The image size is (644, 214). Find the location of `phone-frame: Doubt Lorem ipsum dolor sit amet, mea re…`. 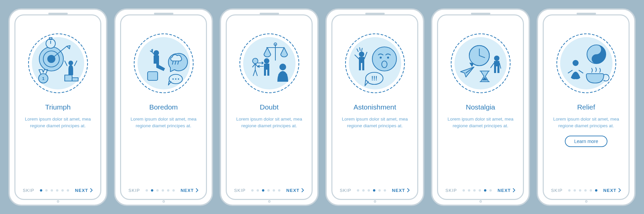

phone-frame: Doubt Lorem ipsum dolor sit amet, mea re… is located at coordinates (269, 107).